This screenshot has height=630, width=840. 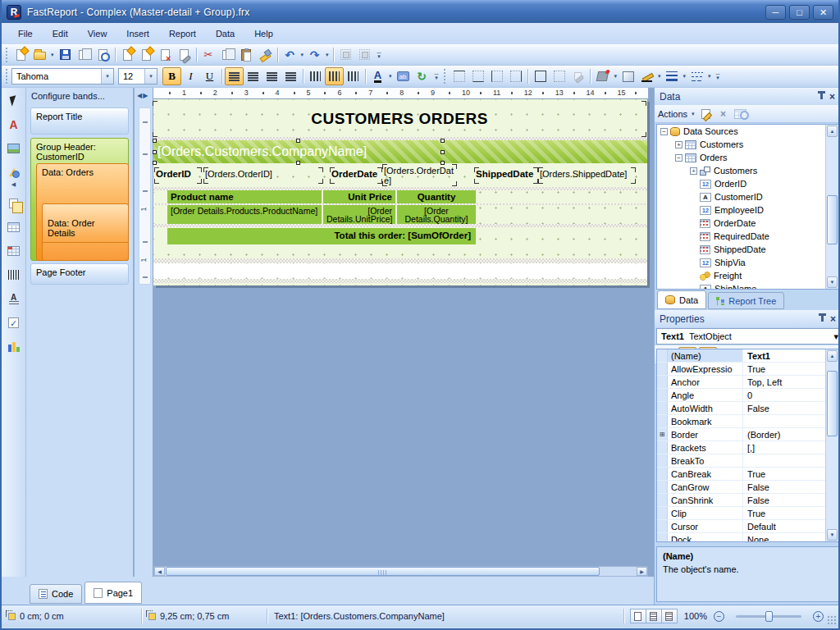 What do you see at coordinates (66, 55) in the screenshot?
I see `save-button` at bounding box center [66, 55].